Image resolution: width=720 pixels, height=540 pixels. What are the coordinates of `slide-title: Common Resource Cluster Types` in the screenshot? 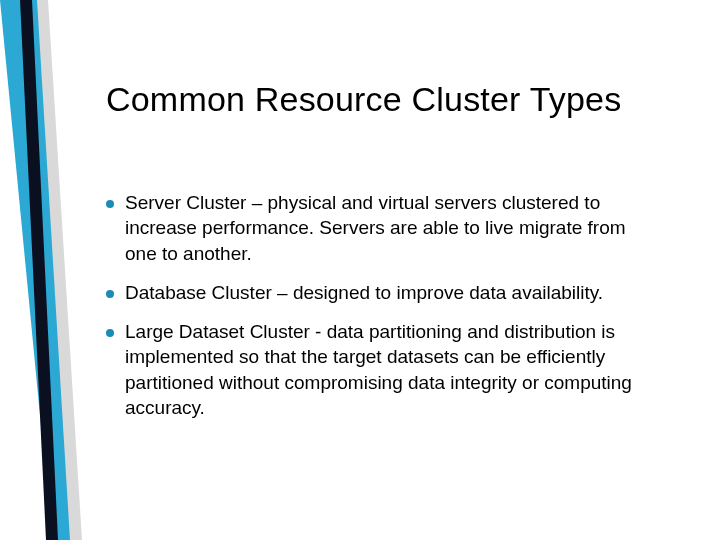 It's located at (364, 100).